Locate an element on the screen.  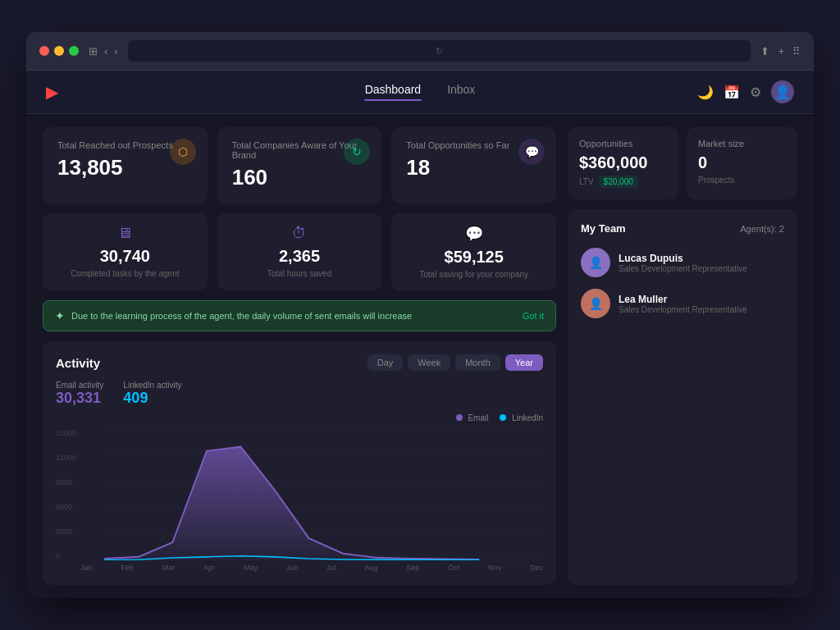
prospects-icon: ⬡ is located at coordinates (183, 152).